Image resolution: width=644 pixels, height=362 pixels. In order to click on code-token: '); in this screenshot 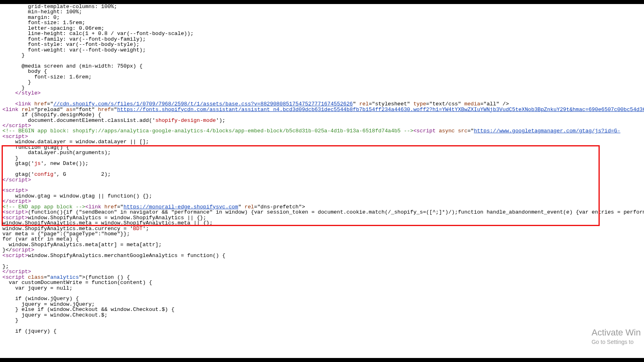, I will do `click(221, 121)`.